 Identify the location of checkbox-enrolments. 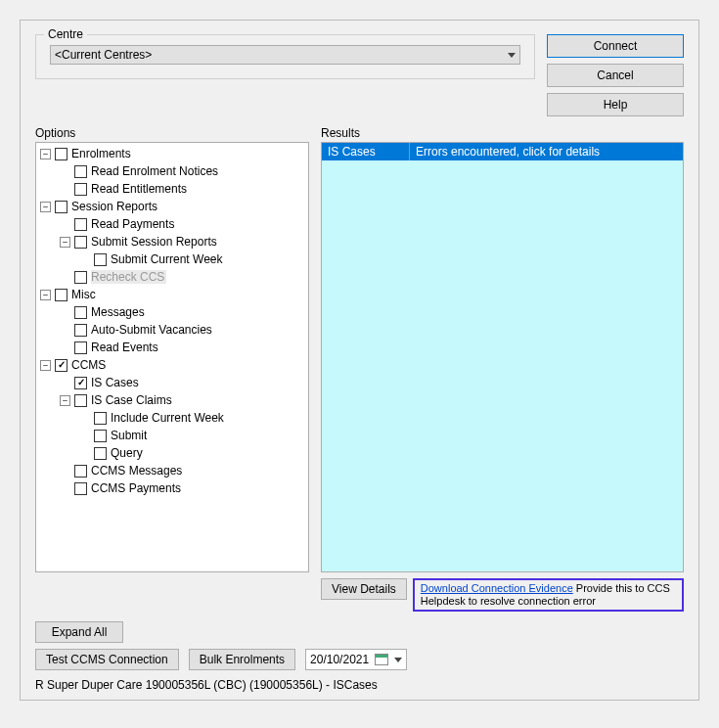
(61, 155).